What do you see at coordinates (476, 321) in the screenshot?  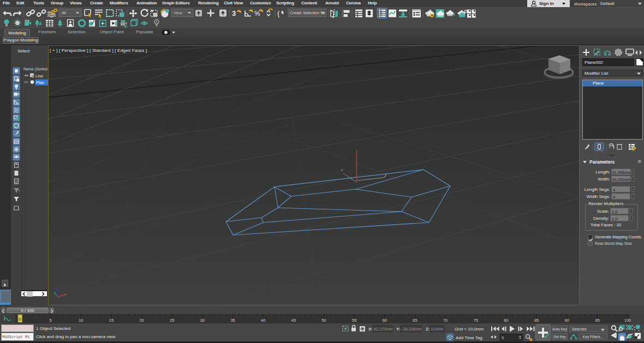 I see `svg-text: 75` at bounding box center [476, 321].